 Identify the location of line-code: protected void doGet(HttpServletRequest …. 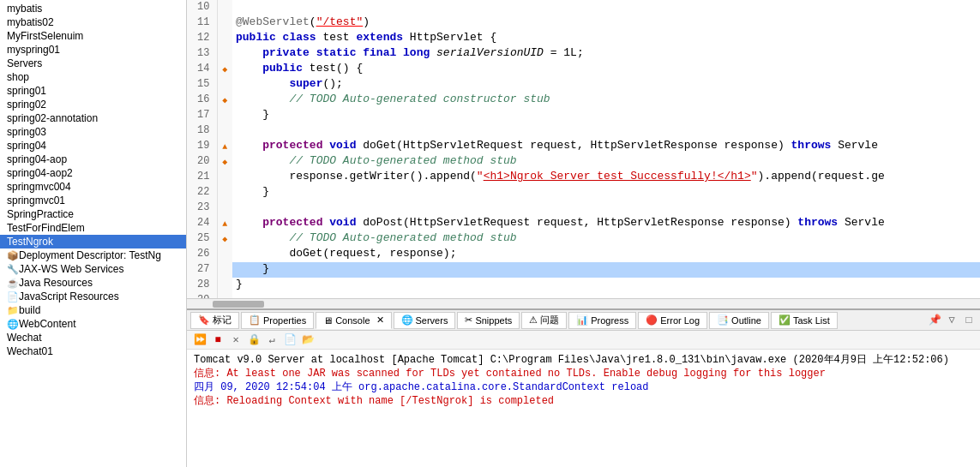
(606, 147).